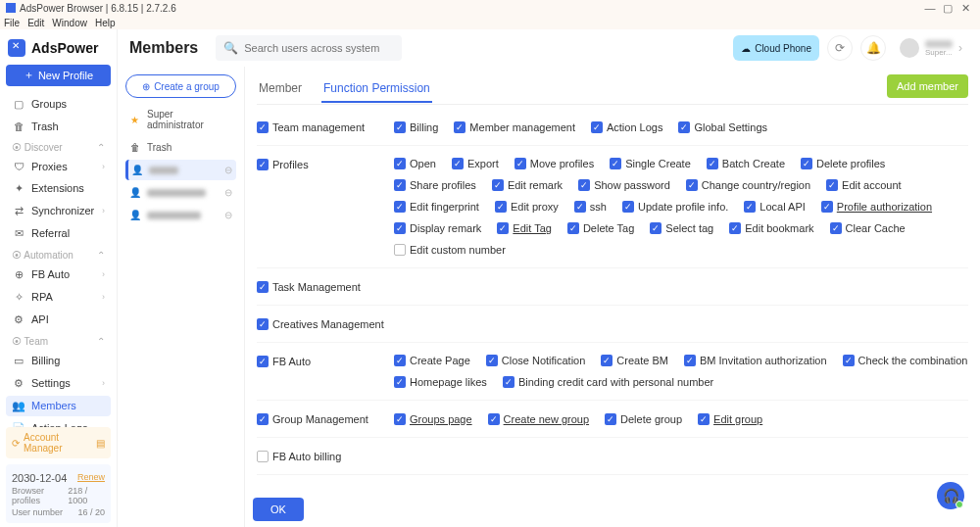  What do you see at coordinates (59, 233) in the screenshot?
I see `sidebar-item-referral: ✉Referral` at bounding box center [59, 233].